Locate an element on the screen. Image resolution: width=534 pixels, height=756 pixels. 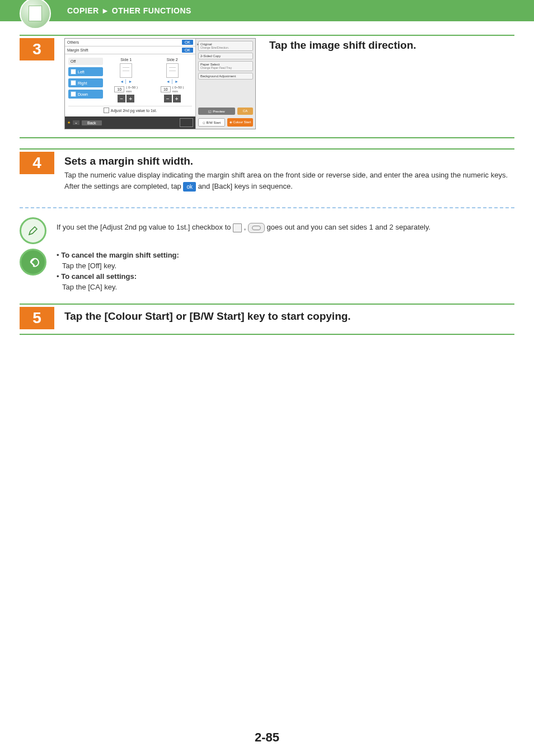
header-section: COPIER is located at coordinates (83, 11).